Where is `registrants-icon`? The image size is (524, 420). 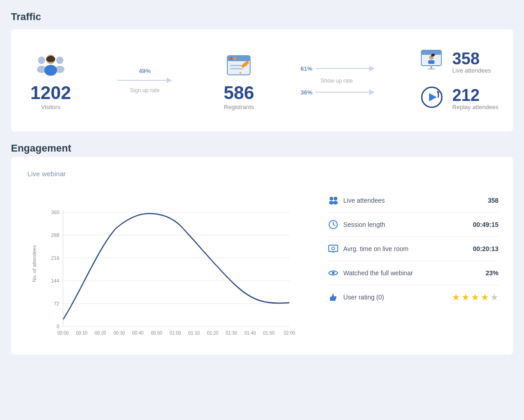 registrants-icon is located at coordinates (239, 65).